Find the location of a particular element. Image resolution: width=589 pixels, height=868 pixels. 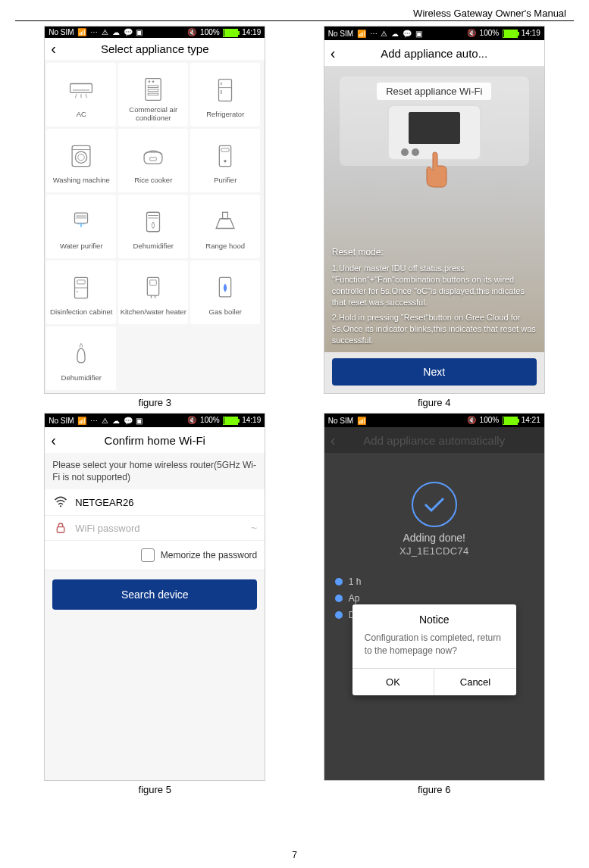

notice-dialog: Notice Configuration is completed, retur… is located at coordinates (434, 650).